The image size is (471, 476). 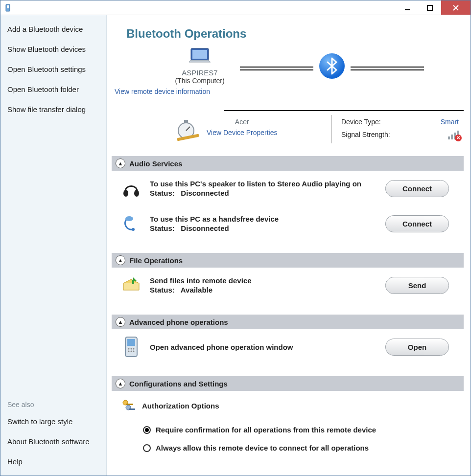 What do you see at coordinates (288, 285) in the screenshot?
I see `service-send-files: Send files into remote device Status: Av…` at bounding box center [288, 285].